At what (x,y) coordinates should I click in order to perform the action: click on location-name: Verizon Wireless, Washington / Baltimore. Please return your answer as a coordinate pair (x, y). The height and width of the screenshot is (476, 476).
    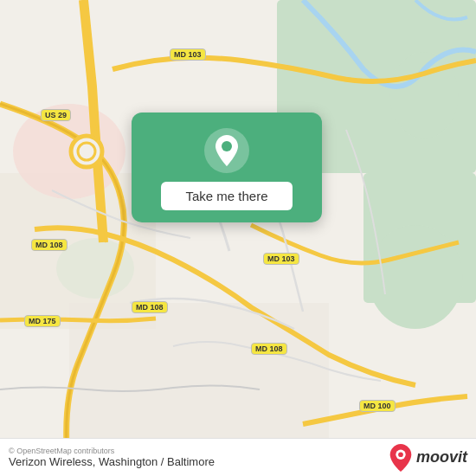
    Looking at the image, I should click on (112, 462).